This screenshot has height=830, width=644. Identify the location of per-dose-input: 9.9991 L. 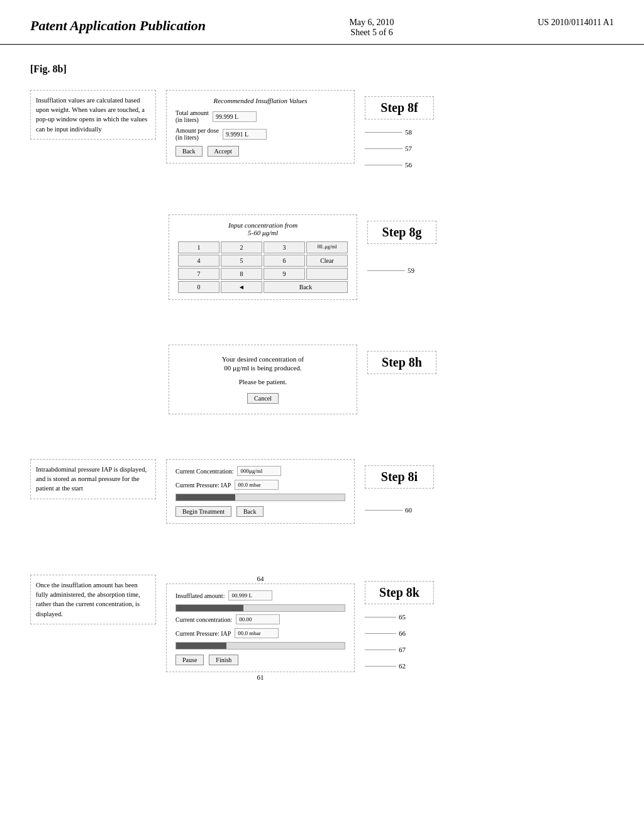
(245, 135).